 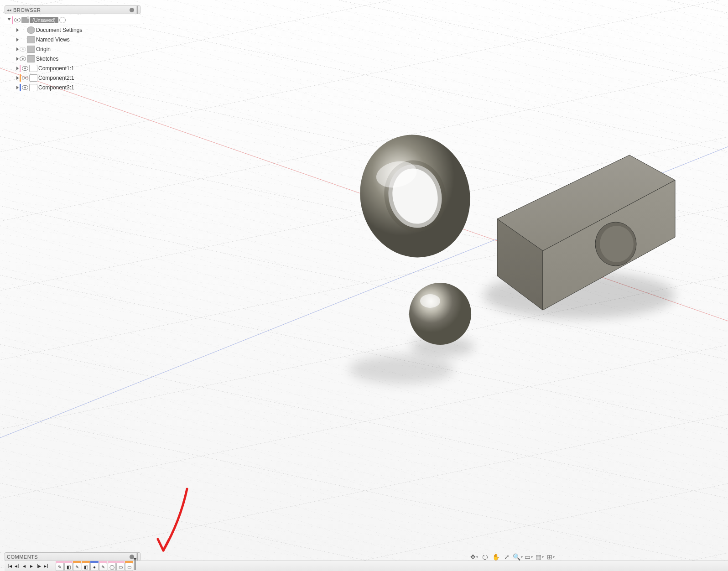 What do you see at coordinates (73, 68) in the screenshot?
I see `tree-item: Component1:1` at bounding box center [73, 68].